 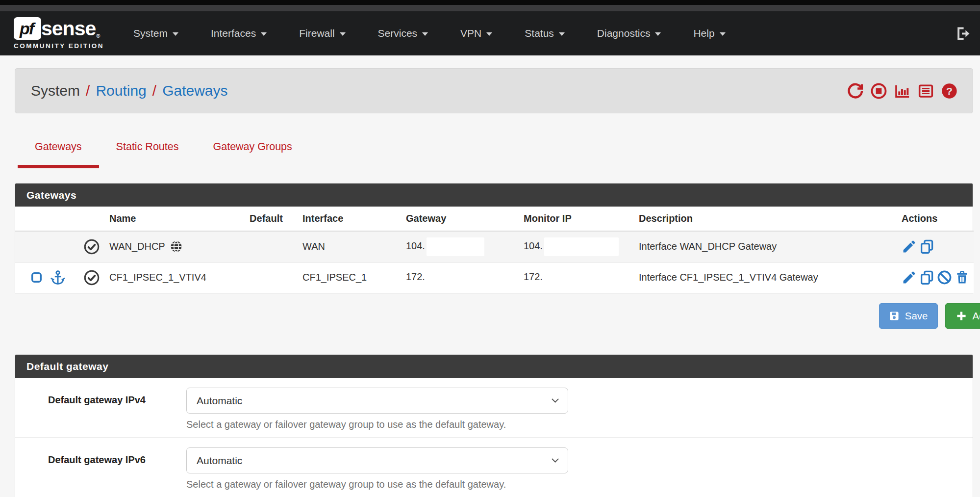 What do you see at coordinates (377, 460) in the screenshot?
I see `default-gateway-ipv6-select: Automatic` at bounding box center [377, 460].